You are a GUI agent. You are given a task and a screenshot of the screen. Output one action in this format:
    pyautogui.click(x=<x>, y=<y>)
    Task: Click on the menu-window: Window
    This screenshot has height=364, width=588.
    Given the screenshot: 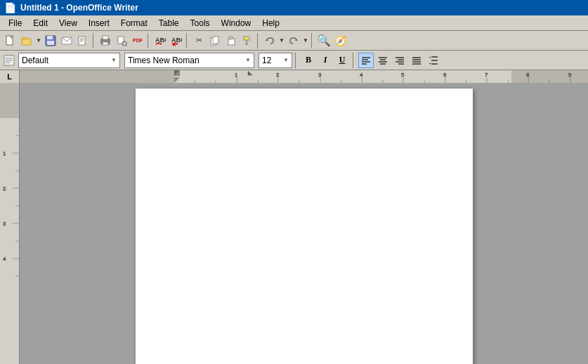 What is the action you would take?
    pyautogui.click(x=236, y=23)
    